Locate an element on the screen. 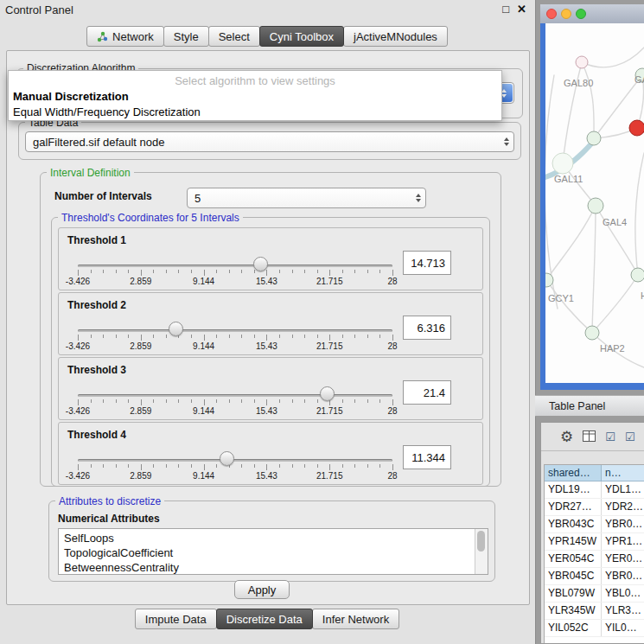 The height and width of the screenshot is (644, 644). list-scrollbar is located at coordinates (481, 552).